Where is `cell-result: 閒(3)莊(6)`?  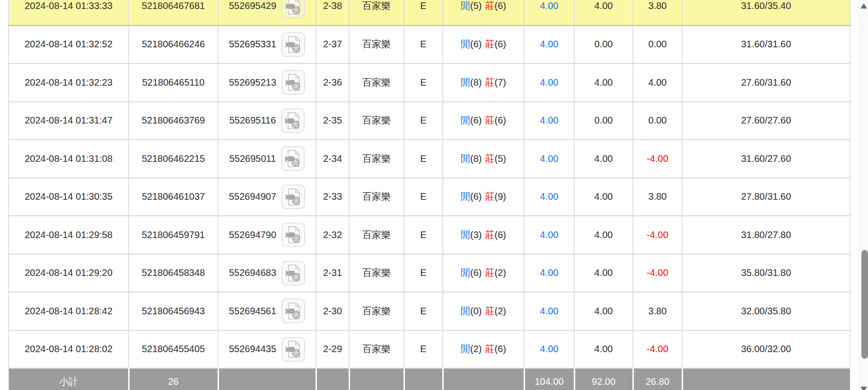
cell-result: 閒(3)莊(6) is located at coordinates (483, 235).